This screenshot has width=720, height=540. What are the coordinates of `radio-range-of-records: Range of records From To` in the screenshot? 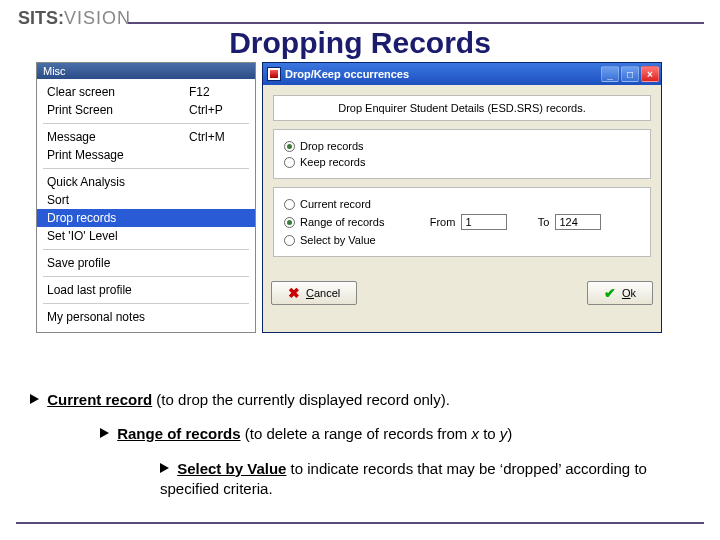 It's located at (462, 222).